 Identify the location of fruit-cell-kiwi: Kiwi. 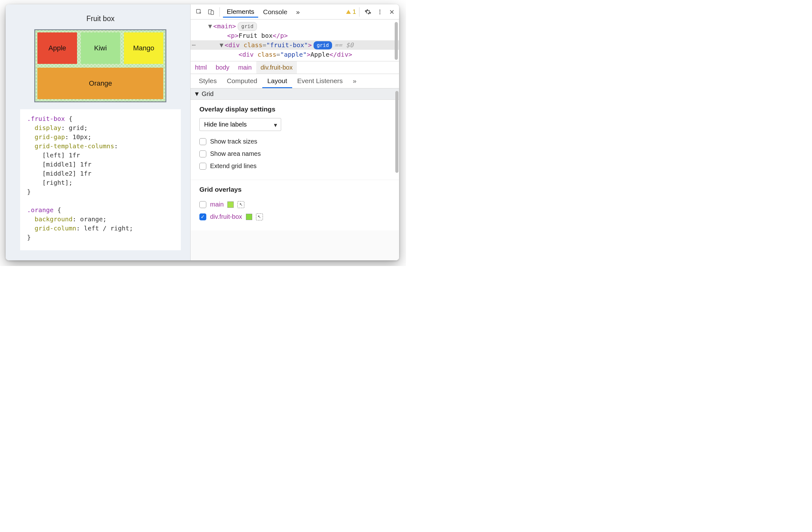
(100, 48).